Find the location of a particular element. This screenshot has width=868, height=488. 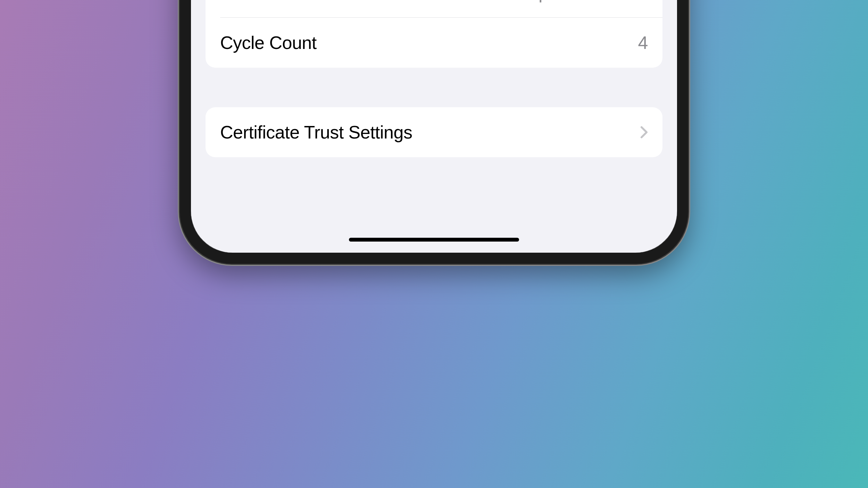

first-use-value: September 2023 is located at coordinates (583, 1).